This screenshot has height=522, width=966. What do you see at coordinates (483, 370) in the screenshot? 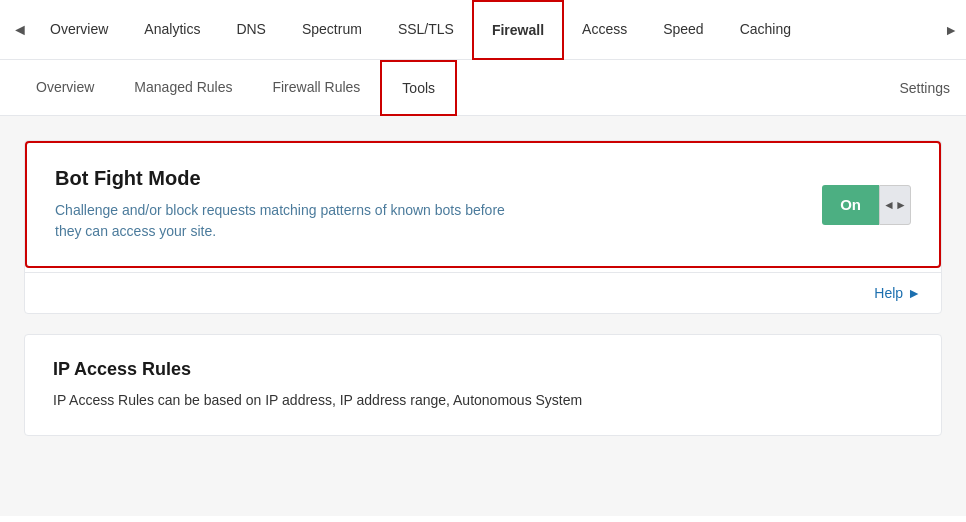
I see `ip-access-rules-title: IP Access Rules` at bounding box center [483, 370].